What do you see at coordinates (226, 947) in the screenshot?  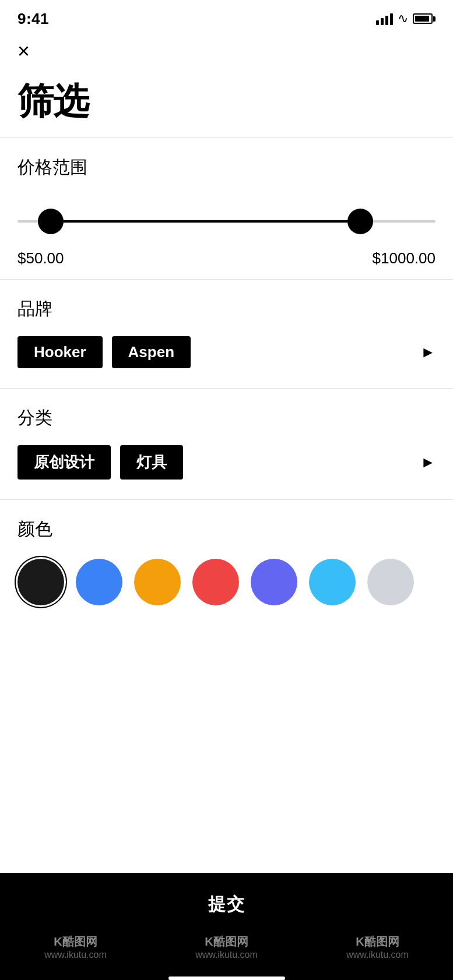 I see `watermark-2: K酷图网 www.ikutu.com` at bounding box center [226, 947].